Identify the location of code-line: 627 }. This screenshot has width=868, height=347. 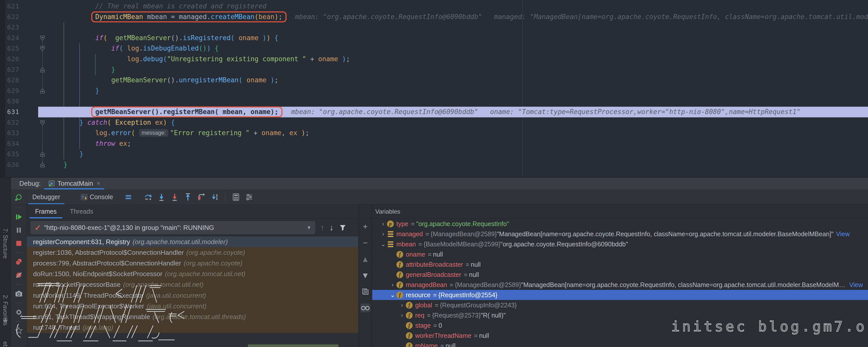
(434, 70).